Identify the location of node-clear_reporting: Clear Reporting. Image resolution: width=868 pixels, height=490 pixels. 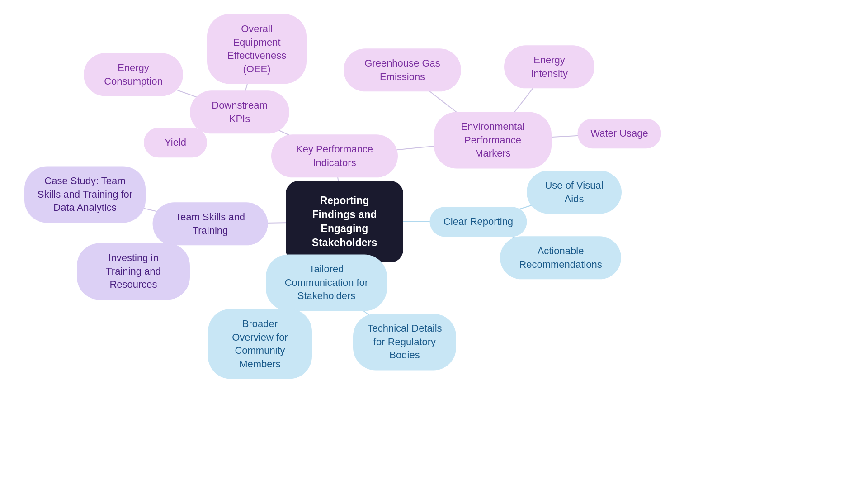
(478, 222).